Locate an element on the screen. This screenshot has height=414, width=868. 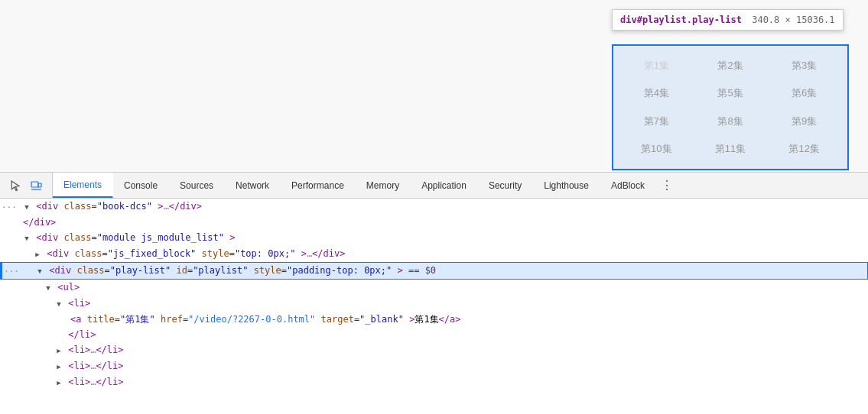
preview-highlight-box: 第1集 第2集 第3集 第4集 第5集 第6集 第7集 第8集 第9集 第10集… is located at coordinates (730, 107).